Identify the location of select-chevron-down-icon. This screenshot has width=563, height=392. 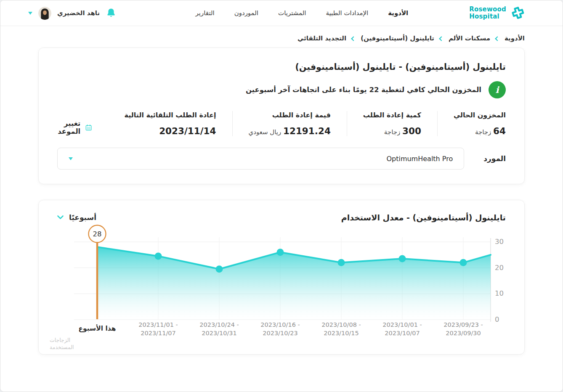
(71, 159).